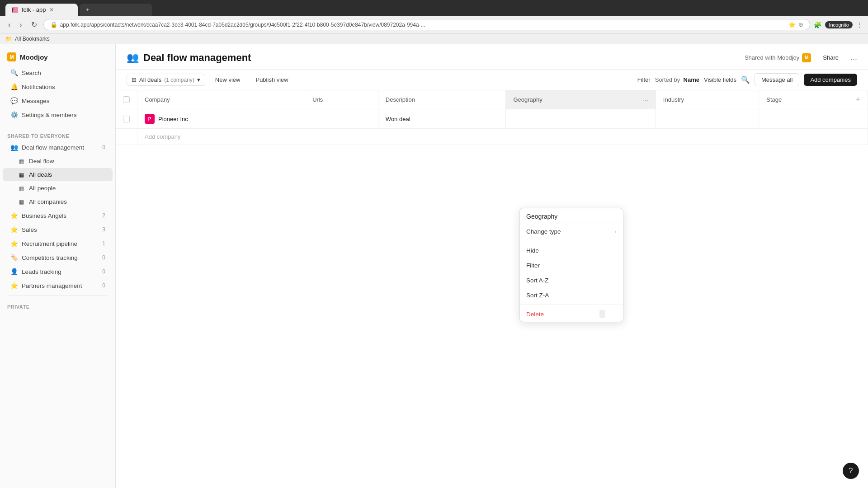  I want to click on sidebar-item-all-deals: ▦ All deals, so click(58, 174).